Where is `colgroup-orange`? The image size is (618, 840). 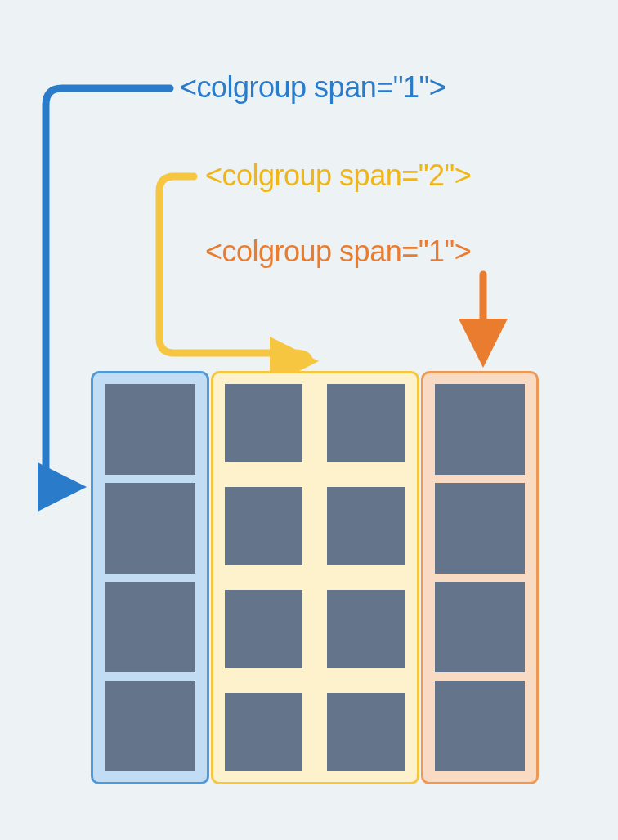
colgroup-orange is located at coordinates (481, 578).